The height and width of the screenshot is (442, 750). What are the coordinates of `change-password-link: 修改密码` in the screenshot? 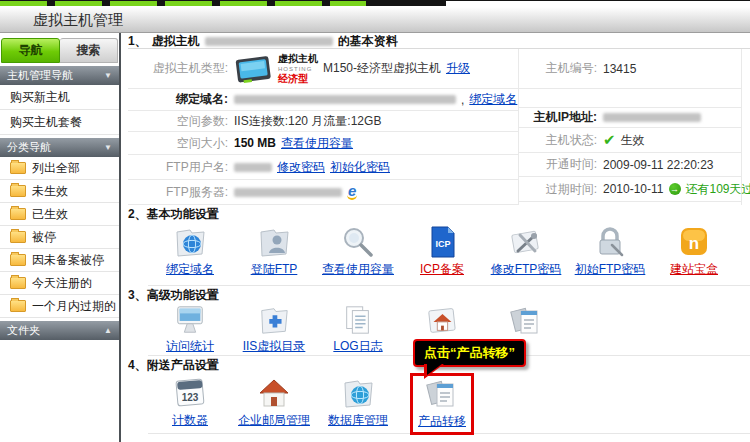 It's located at (301, 168).